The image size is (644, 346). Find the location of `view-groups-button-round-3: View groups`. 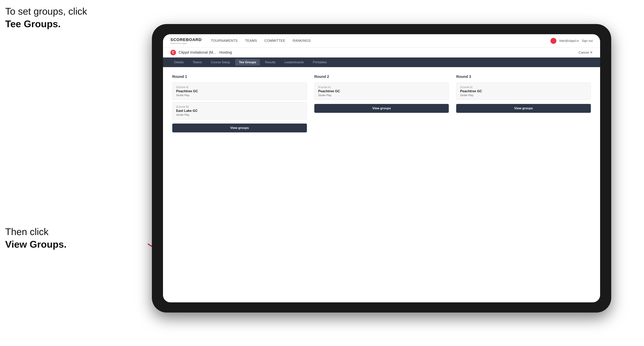

view-groups-button-round-3: View groups is located at coordinates (524, 108).